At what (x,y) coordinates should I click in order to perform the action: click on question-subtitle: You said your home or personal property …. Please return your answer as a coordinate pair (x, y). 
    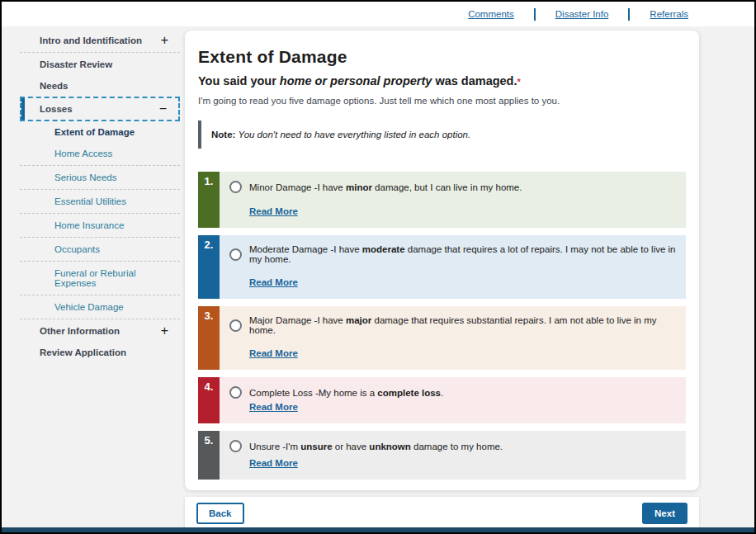
    Looking at the image, I should click on (442, 81).